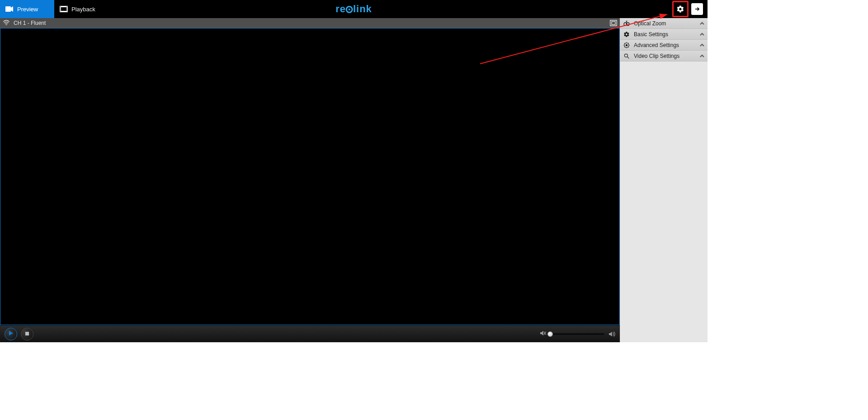  Describe the element at coordinates (656, 56) in the screenshot. I see `sidebar-item-label: Video Clip Settings` at that location.